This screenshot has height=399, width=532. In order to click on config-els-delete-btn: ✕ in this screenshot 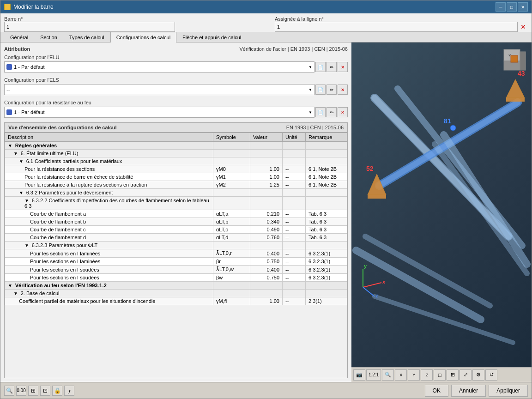, I will do `click(343, 90)`.